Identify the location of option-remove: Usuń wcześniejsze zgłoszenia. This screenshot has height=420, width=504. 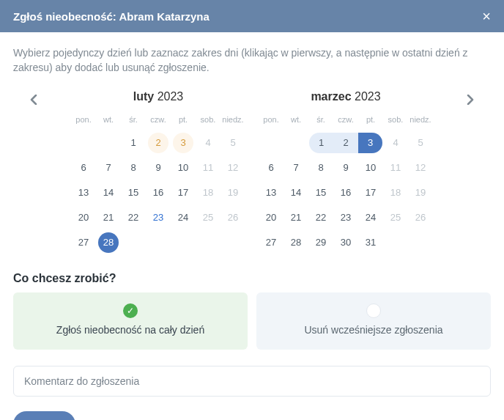
(374, 321).